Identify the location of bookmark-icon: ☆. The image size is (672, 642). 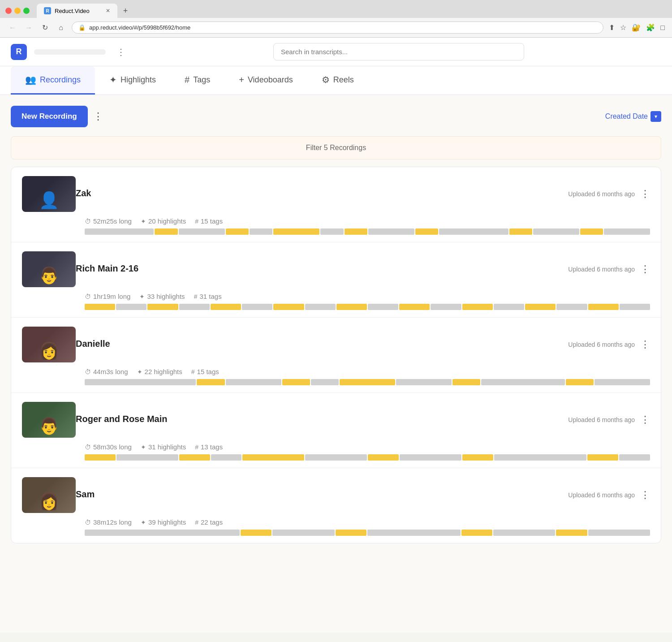
(623, 28).